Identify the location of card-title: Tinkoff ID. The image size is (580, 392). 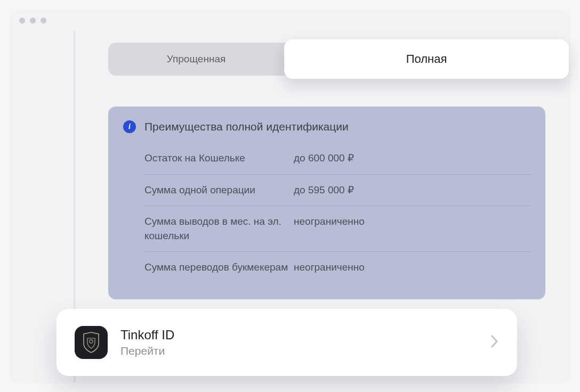
(305, 335).